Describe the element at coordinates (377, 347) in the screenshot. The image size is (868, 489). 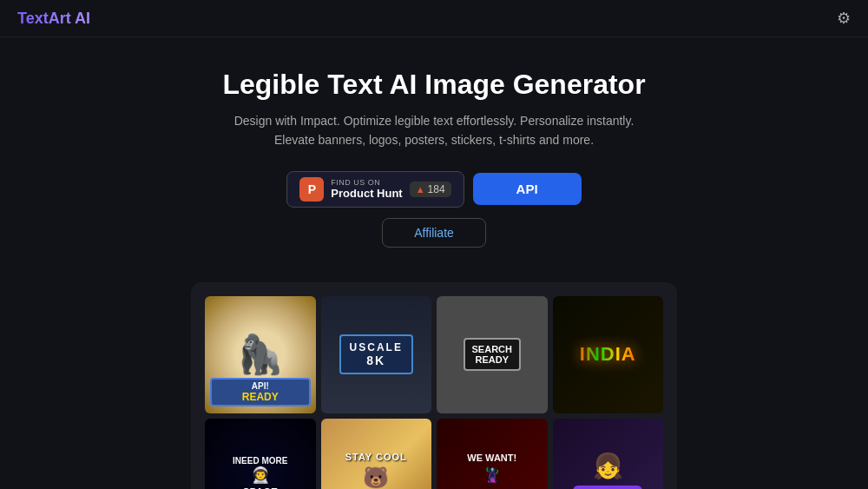
I see `uscale-text: USCALE` at that location.